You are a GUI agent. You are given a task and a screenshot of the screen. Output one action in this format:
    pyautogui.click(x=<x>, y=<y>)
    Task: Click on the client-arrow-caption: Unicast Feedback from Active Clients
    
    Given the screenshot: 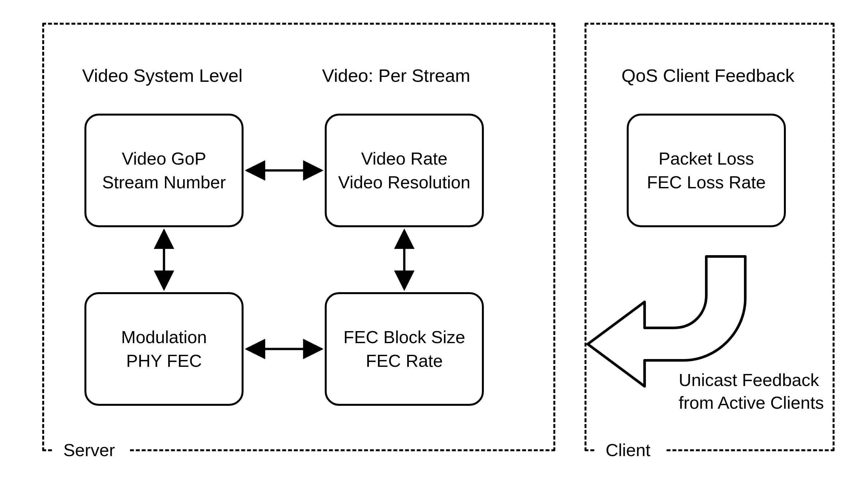 What is the action you would take?
    pyautogui.click(x=757, y=391)
    